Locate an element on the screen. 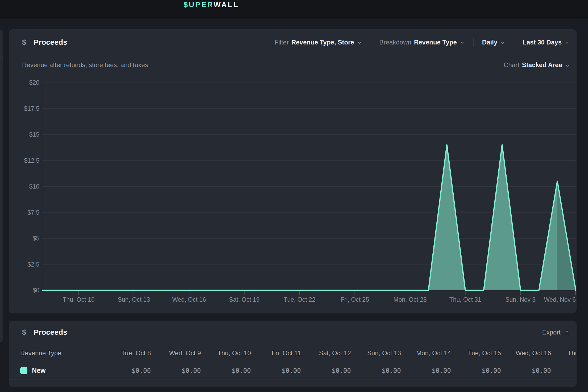  y-axis-label: $5 is located at coordinates (24, 238).